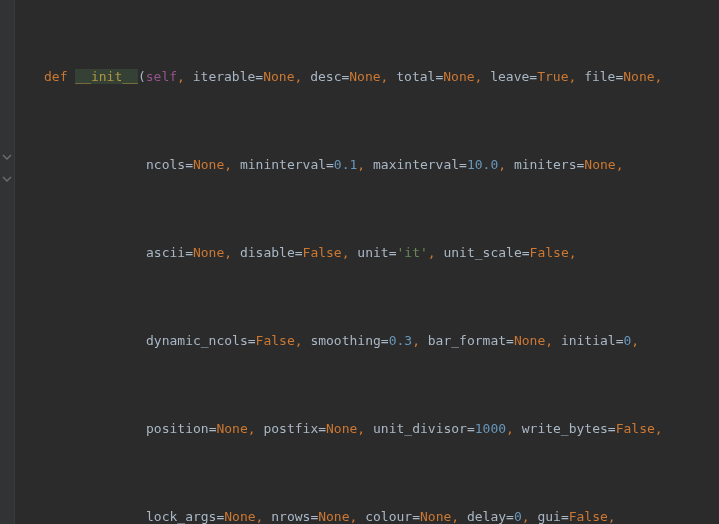 The height and width of the screenshot is (524, 719). I want to click on code-line: def __init__(self, iterable=None, desc=N…, so click(366, 77).